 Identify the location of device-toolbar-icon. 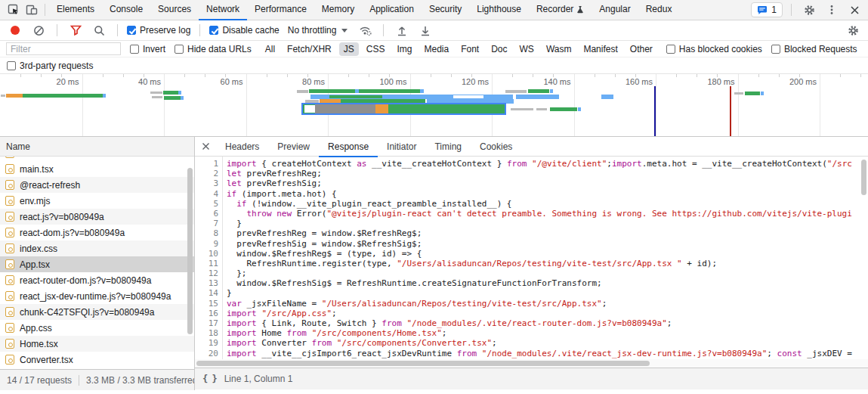
(32, 10).